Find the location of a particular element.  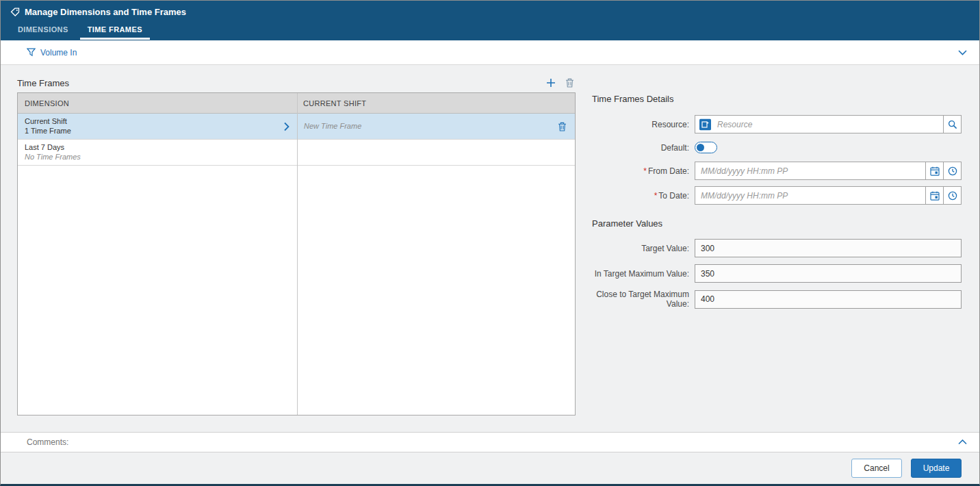

close-to-target-max-row: Close to Target Maximum Value: is located at coordinates (777, 299).